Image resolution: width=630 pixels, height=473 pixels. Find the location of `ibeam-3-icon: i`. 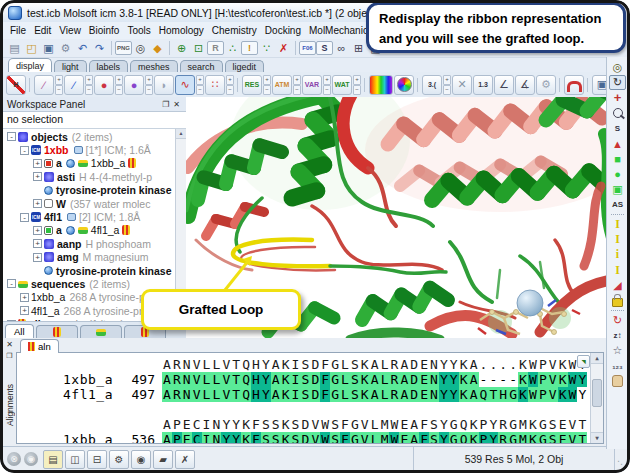

ibeam-3-icon: i is located at coordinates (618, 254).